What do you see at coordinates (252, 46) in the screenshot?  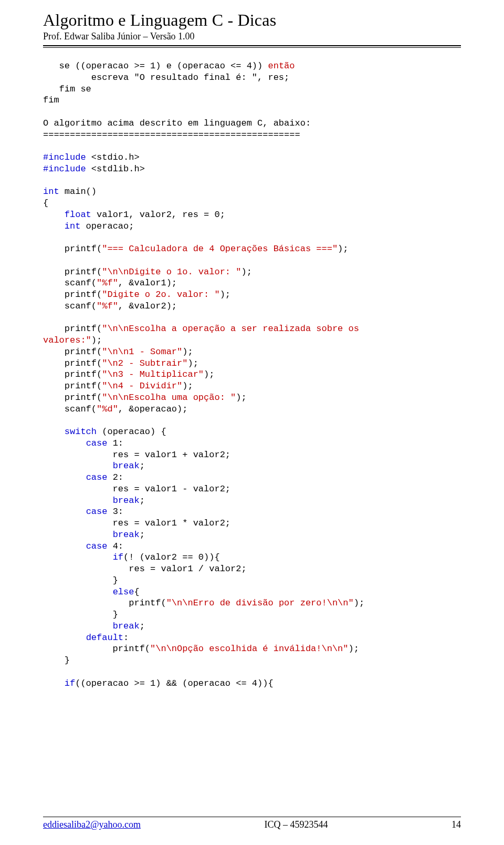 I see `divider-thick` at bounding box center [252, 46].